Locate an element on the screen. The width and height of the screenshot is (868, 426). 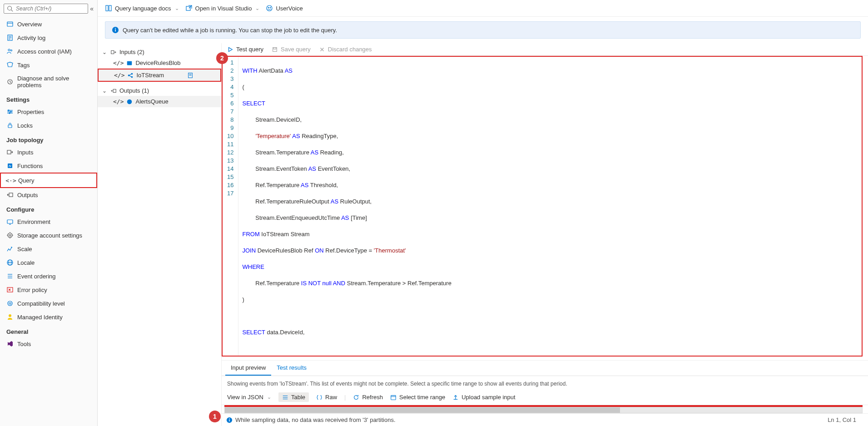
sidebar-item-outputs: Outputs is located at coordinates (49, 195).